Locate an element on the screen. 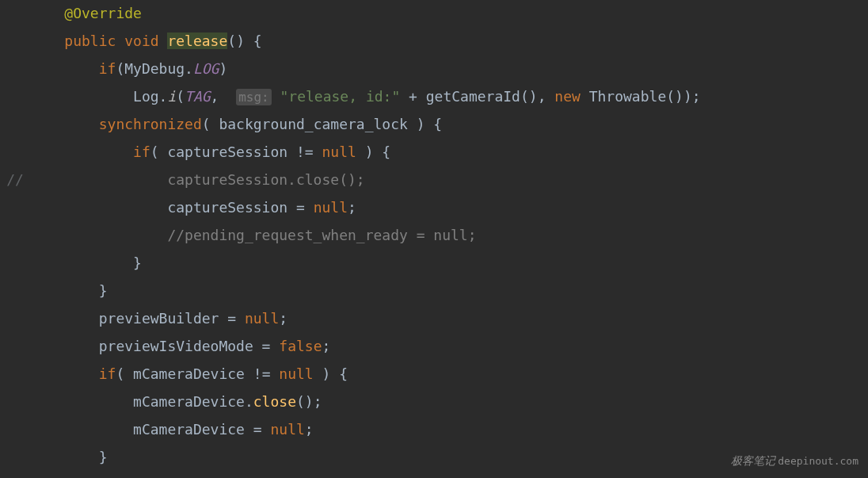 The width and height of the screenshot is (868, 478). code-line: mCameraDevice = null; is located at coordinates (449, 430).